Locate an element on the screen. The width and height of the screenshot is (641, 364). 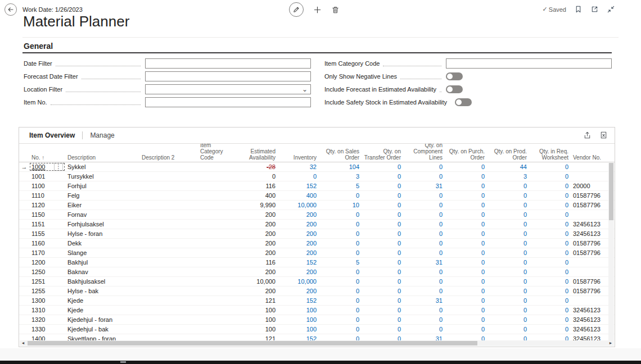
cell-no: 1310 is located at coordinates (47, 310).